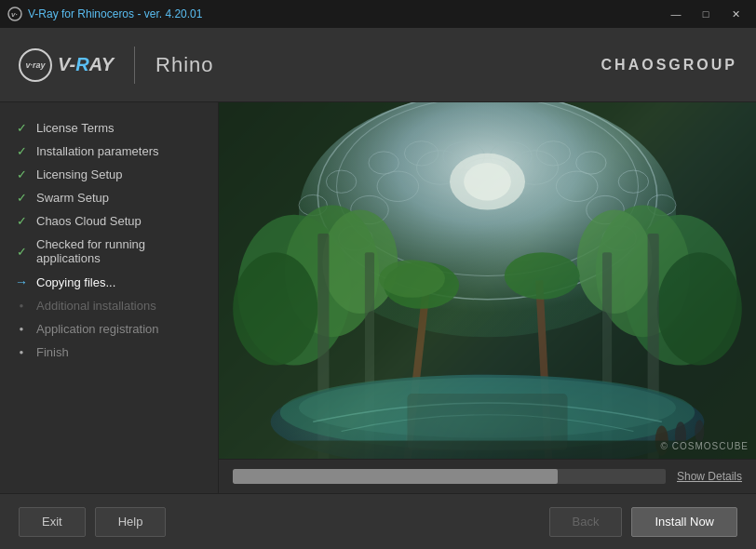 The image size is (756, 549). I want to click on help-button: Help, so click(130, 522).